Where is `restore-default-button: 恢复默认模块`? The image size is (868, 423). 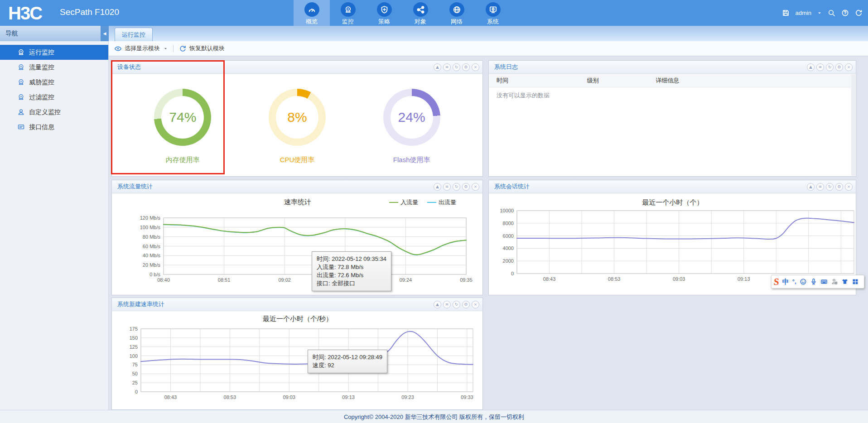
restore-default-button: 恢复默认模块 is located at coordinates (202, 48).